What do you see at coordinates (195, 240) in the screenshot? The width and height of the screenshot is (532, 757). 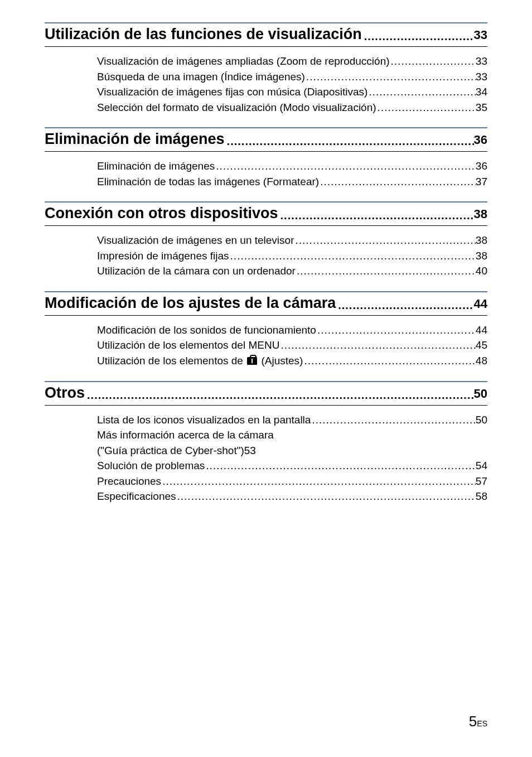 I see `entry-label: Visualización de imágenes en un televiso…` at bounding box center [195, 240].